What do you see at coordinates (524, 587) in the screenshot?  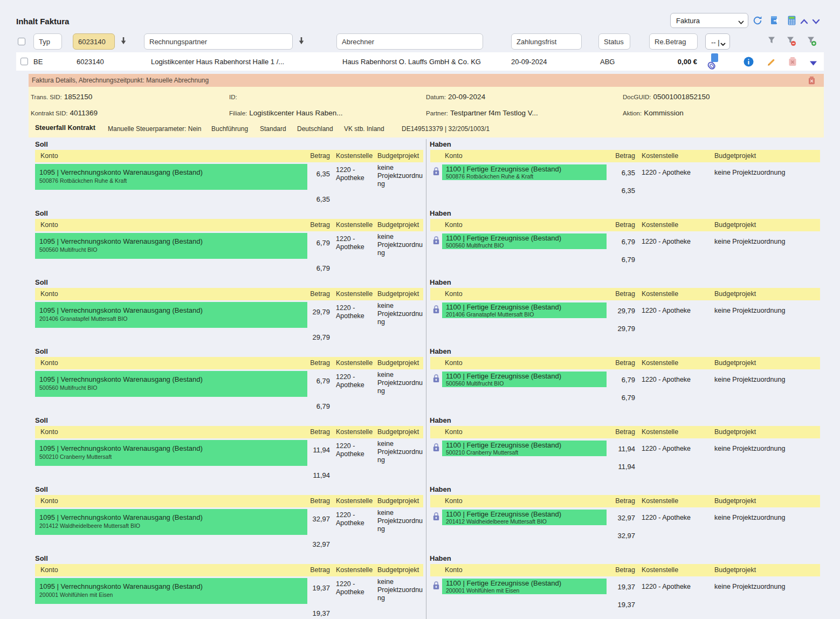 I see `haben-konto-cell: 1100 | Fertige Erzeugnisse (Bestand) 200…` at bounding box center [524, 587].